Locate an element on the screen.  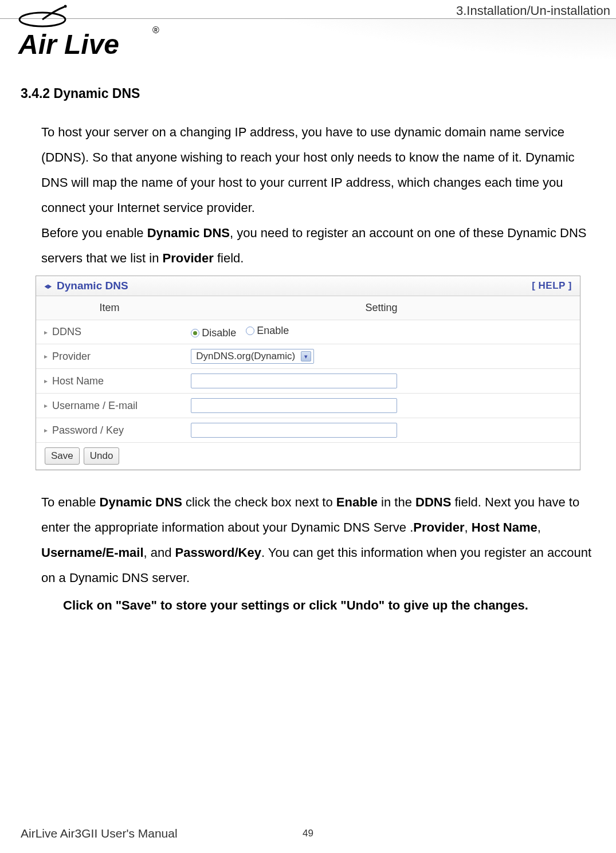
manual-title: AirLive Air3GII User's Manual is located at coordinates (99, 834).